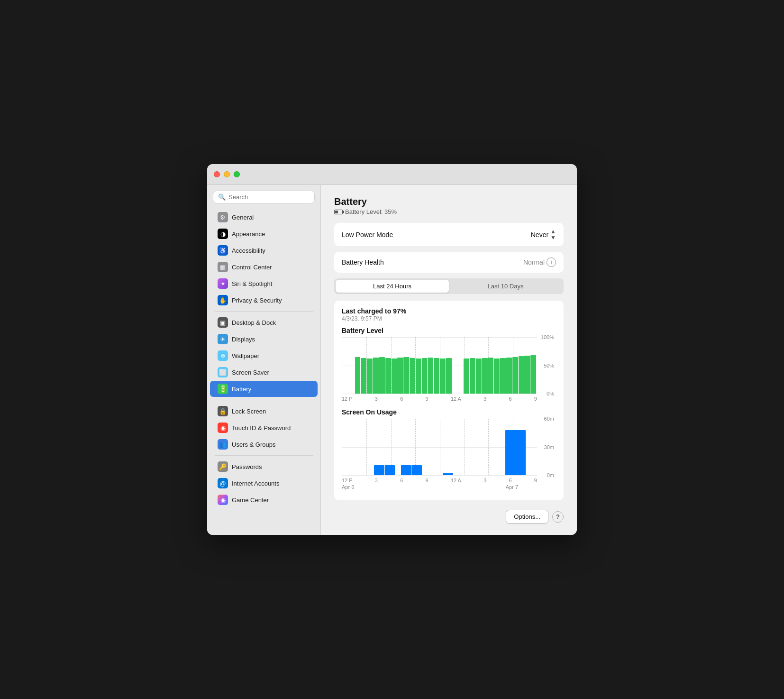 The height and width of the screenshot is (699, 784). Describe the element at coordinates (264, 467) in the screenshot. I see `sidebar-item-passwords: 🔑 Passwords` at that location.